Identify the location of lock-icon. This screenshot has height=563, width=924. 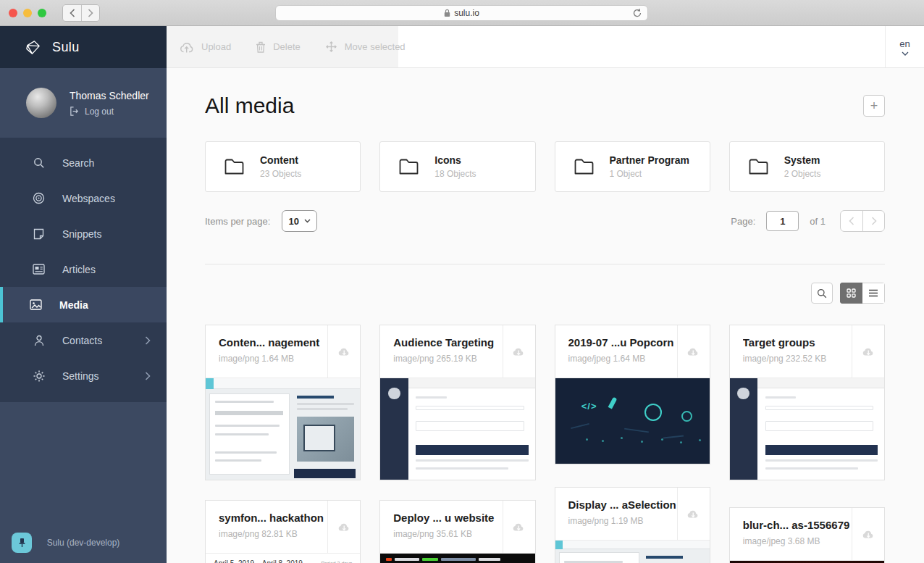
(448, 13).